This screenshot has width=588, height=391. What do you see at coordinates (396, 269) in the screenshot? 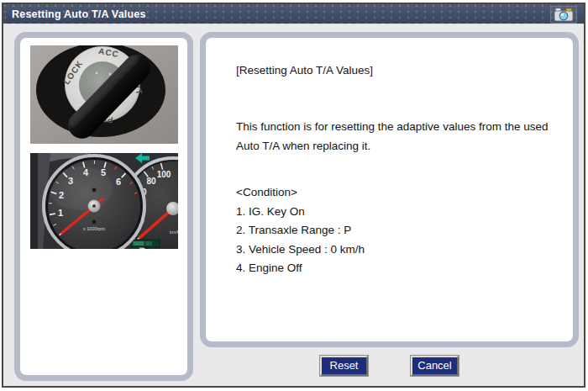
I see `condition-item-4: 4. Engine Off` at bounding box center [396, 269].